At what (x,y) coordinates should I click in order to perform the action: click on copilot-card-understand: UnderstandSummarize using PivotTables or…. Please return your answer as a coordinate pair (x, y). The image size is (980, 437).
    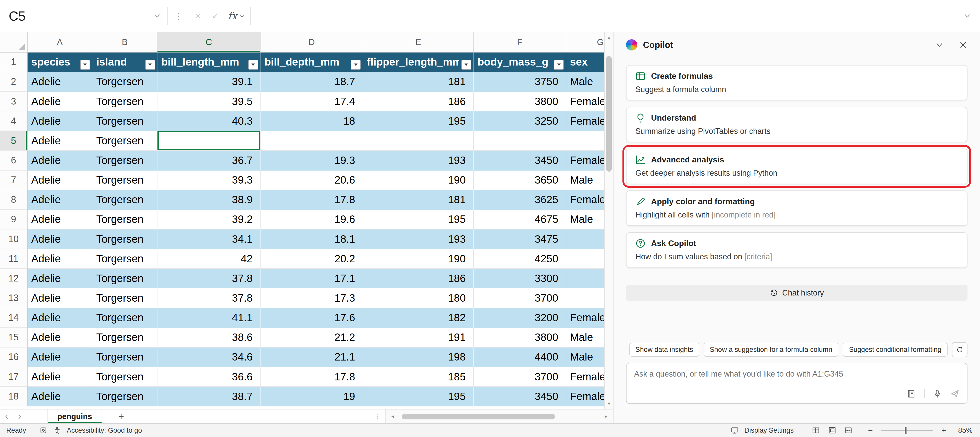
    Looking at the image, I should click on (797, 125).